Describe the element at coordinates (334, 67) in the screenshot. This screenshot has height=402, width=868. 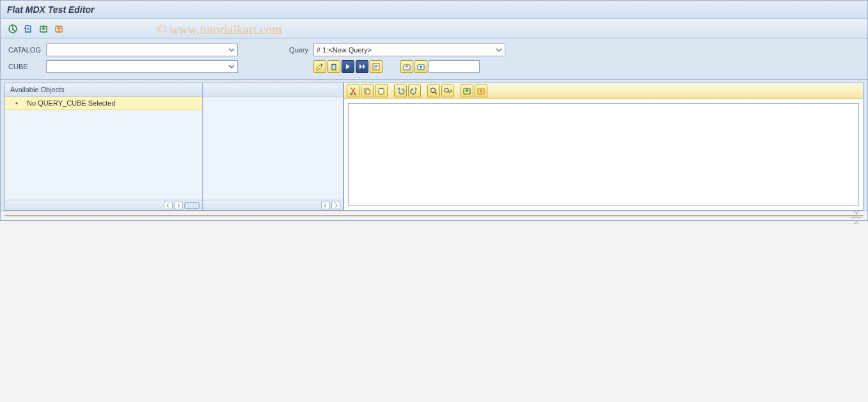
I see `delete-icon` at that location.